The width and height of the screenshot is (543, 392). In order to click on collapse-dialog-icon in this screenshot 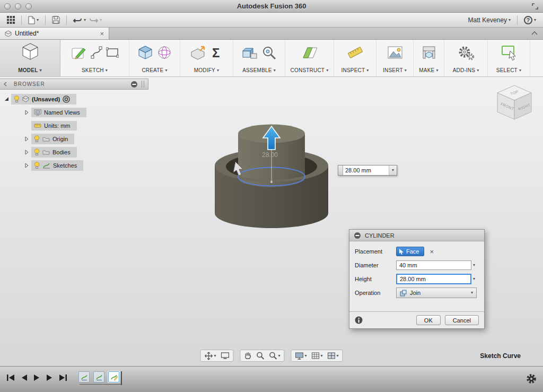, I will do `click(357, 236)`.